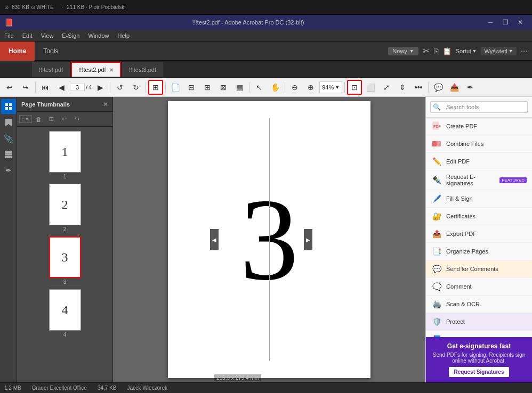 The width and height of the screenshot is (532, 393). What do you see at coordinates (402, 87) in the screenshot?
I see `scroll-mode-btn: ⇕` at bounding box center [402, 87].